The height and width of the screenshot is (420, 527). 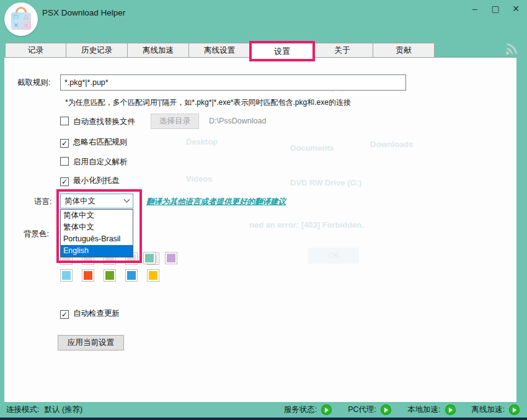 I want to click on chevron-down-icon, so click(x=127, y=199).